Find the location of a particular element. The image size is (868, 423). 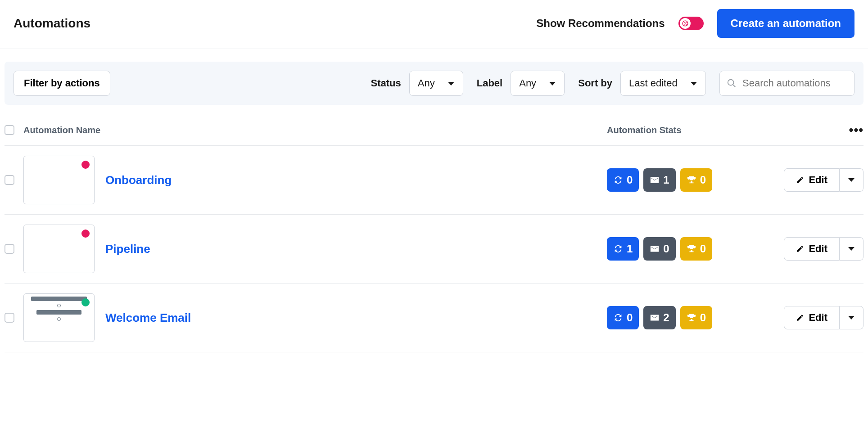

thumb-preview is located at coordinates (59, 309).